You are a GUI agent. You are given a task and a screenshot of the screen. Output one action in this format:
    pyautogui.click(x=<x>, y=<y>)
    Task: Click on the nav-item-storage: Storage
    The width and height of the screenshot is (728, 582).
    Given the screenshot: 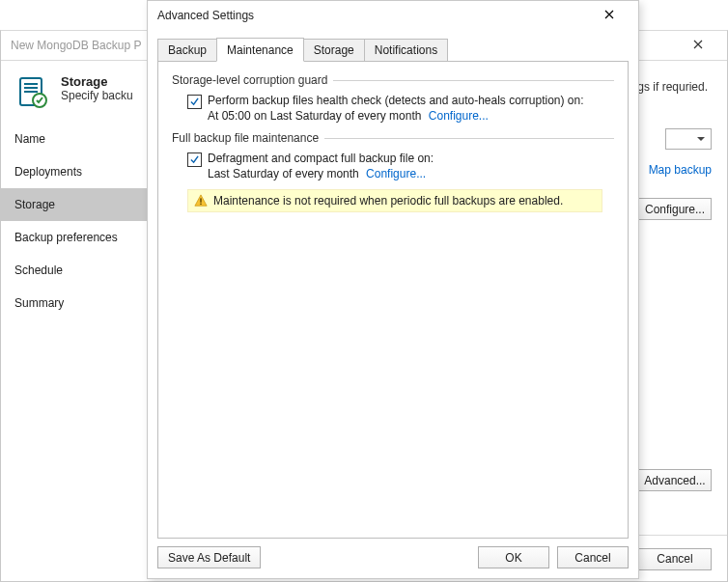 What is the action you would take?
    pyautogui.click(x=75, y=205)
    